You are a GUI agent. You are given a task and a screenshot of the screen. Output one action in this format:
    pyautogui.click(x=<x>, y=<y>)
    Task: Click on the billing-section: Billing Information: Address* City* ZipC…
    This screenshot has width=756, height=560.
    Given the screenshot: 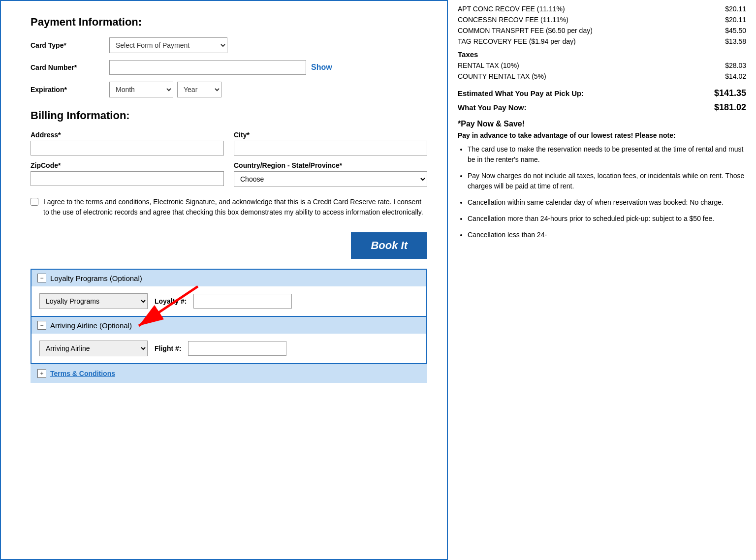 What is the action you would take?
    pyautogui.click(x=229, y=148)
    